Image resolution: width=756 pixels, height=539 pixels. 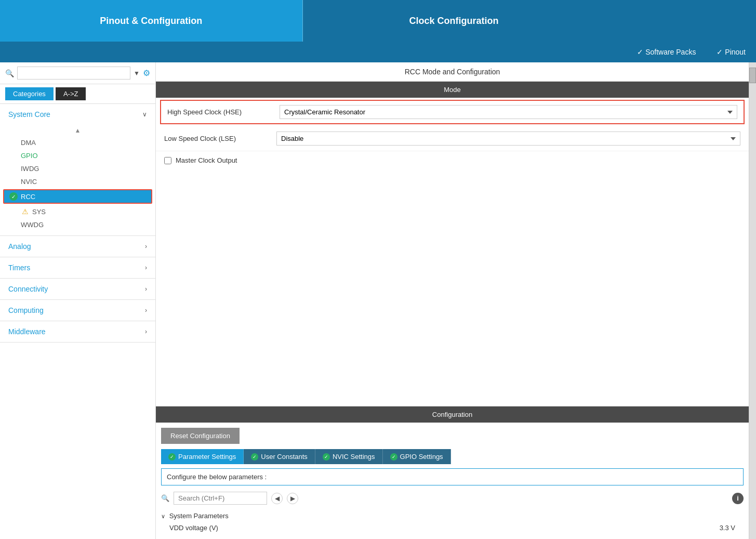 What do you see at coordinates (78, 94) in the screenshot?
I see `sidebar-tabs: Categories A->Z` at bounding box center [78, 94].